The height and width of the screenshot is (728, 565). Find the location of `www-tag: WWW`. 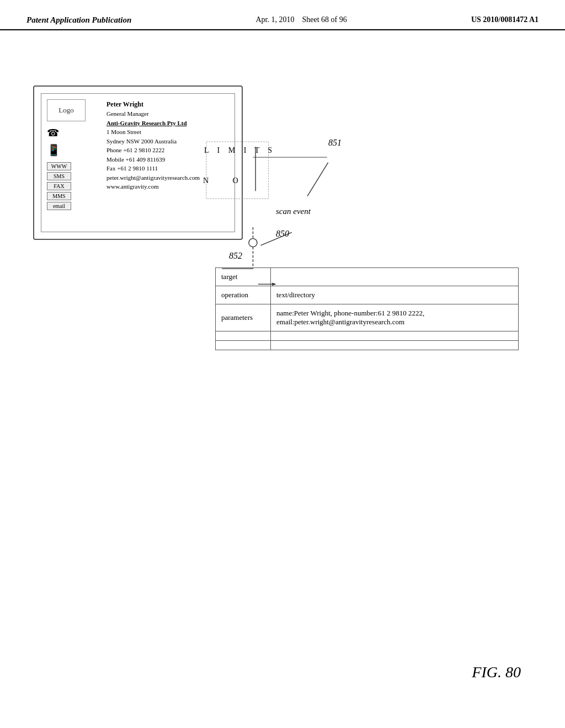

www-tag: WWW is located at coordinates (59, 167).